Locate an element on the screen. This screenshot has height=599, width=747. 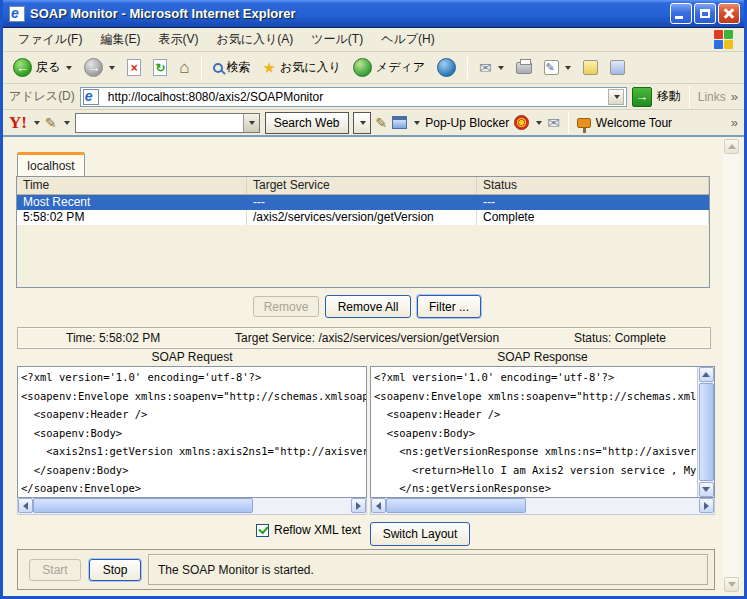
popup-blocker-dropdown-icon is located at coordinates (417, 123).